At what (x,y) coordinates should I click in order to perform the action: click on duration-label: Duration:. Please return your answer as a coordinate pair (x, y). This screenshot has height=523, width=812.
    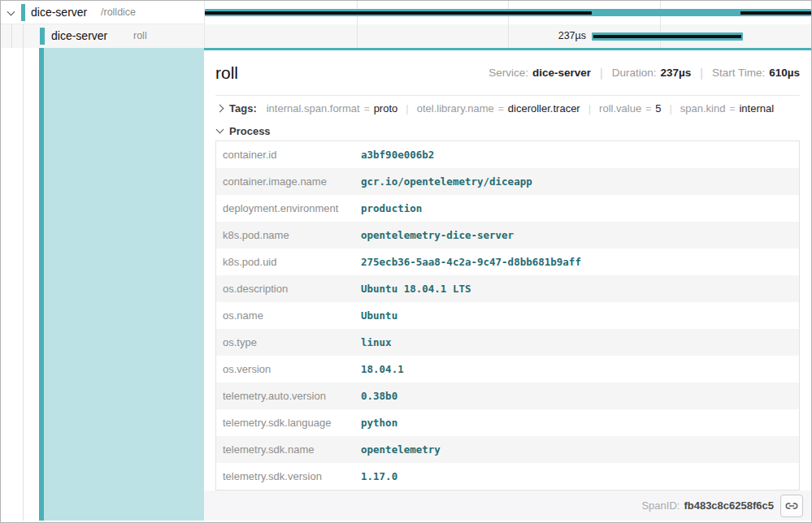
    Looking at the image, I should click on (634, 73).